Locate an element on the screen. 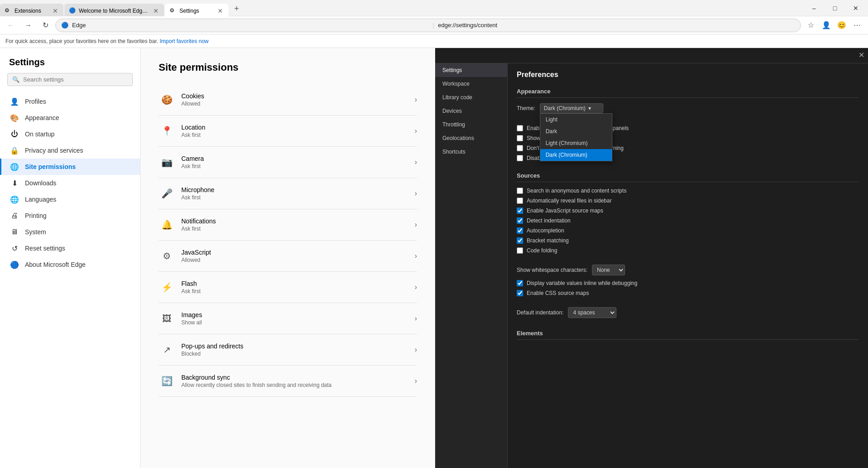 This screenshot has height=468, width=868. enable-ctrl-checkbox is located at coordinates (520, 128).